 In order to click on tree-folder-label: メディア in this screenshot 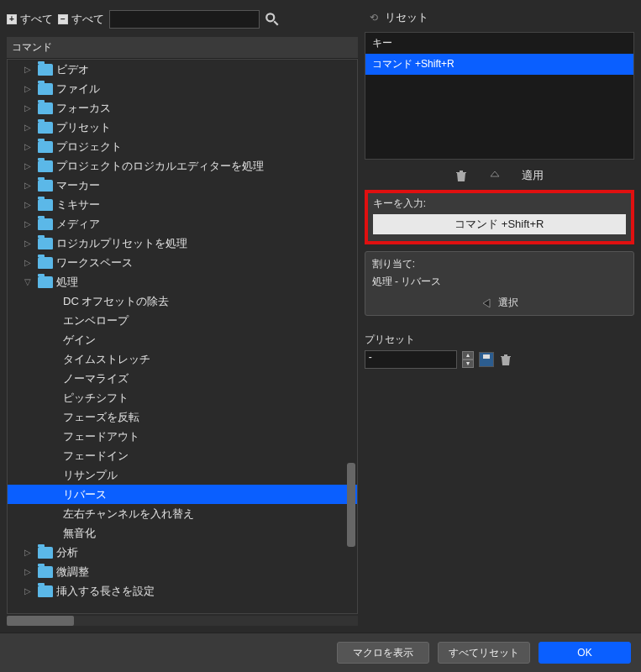, I will do `click(78, 224)`.